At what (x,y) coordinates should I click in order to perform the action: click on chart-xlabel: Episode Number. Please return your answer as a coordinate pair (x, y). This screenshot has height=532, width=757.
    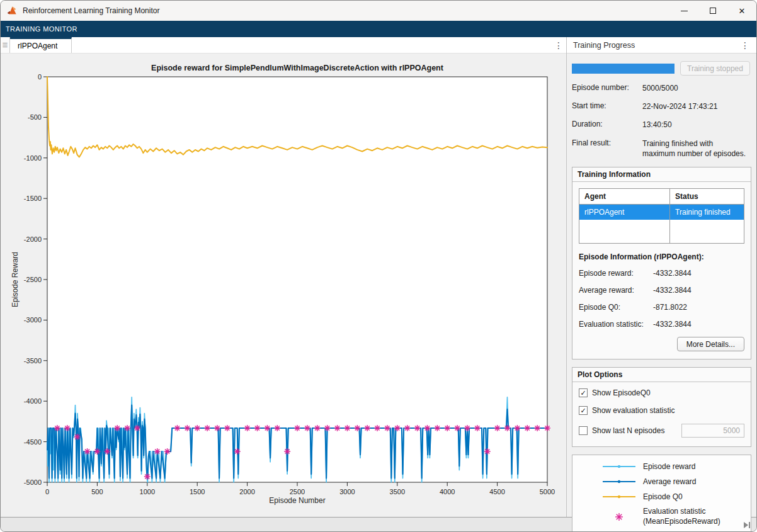
    Looking at the image, I should click on (297, 501).